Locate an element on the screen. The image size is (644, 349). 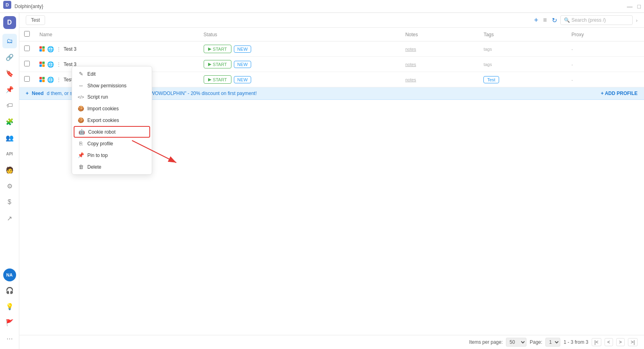
flag-icon: 🚩 is located at coordinates (10, 323).